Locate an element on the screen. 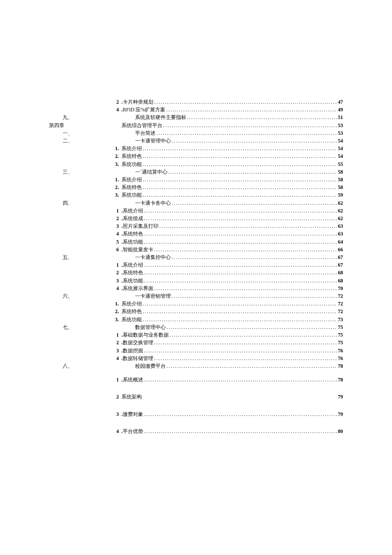 Image resolution: width=392 pixels, height=555 pixels. toc-entry-title: 数据管理中心 is located at coordinates (150, 327).